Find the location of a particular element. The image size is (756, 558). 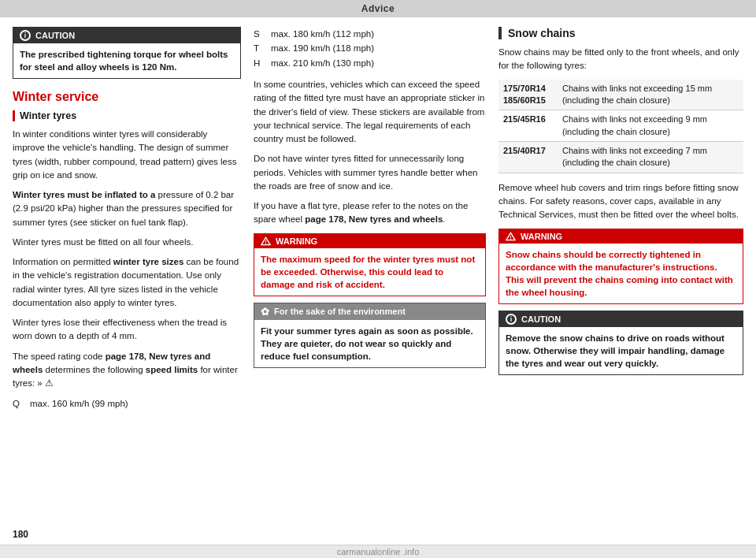

caution-header-right: i CAUTION is located at coordinates (621, 319).